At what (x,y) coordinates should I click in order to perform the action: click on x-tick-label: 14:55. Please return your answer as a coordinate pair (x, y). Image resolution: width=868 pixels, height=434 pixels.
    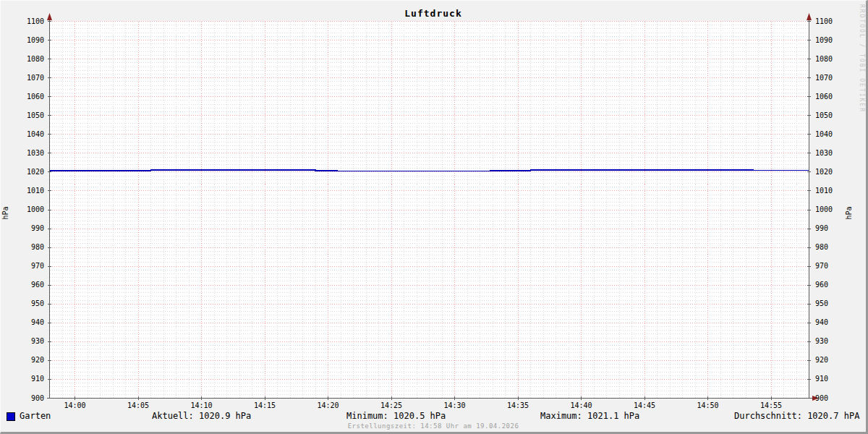
    Looking at the image, I should click on (771, 406).